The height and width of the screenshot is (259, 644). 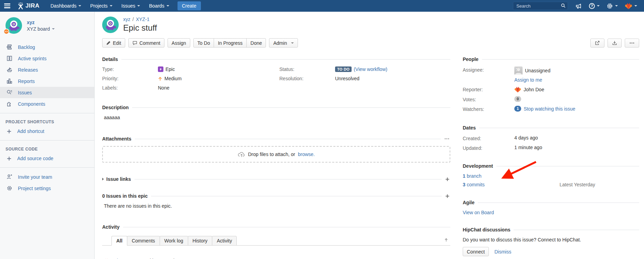 I want to click on edit-button: Edit, so click(x=114, y=43).